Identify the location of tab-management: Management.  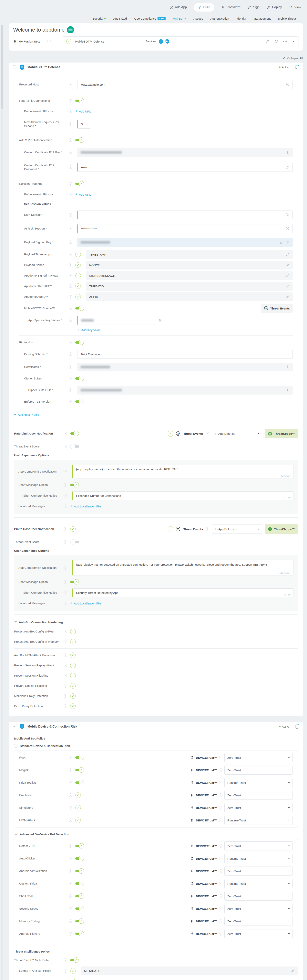
(262, 18).